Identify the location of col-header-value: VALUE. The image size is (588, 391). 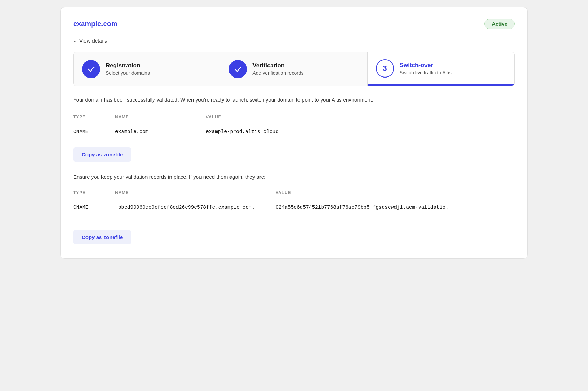
(360, 118).